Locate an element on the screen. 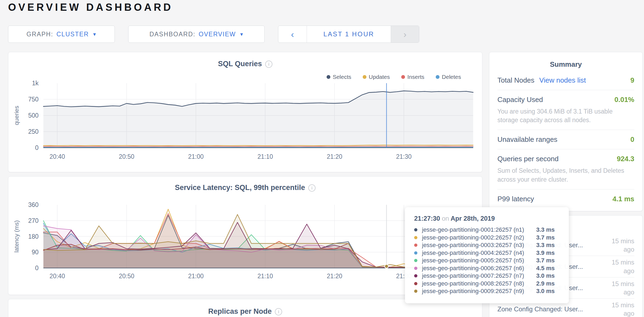 This screenshot has height=317, width=644. summary-row-unavailable: Unavailable ranges 0 is located at coordinates (566, 139).